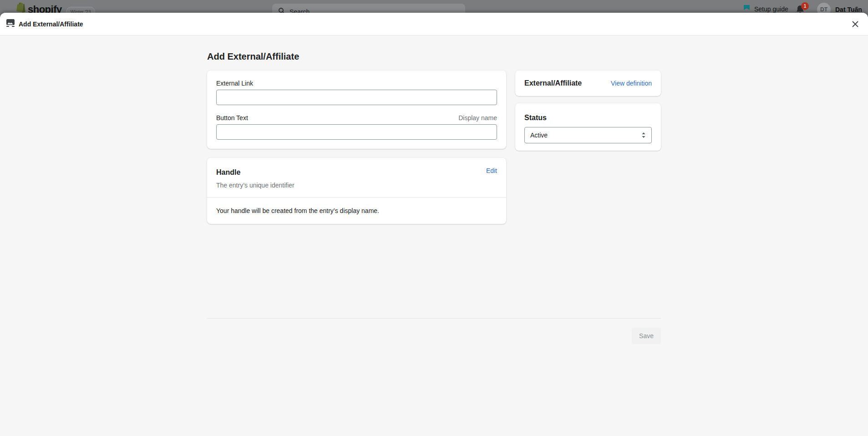  What do you see at coordinates (21, 7) in the screenshot?
I see `shopify-bag-icon` at bounding box center [21, 7].